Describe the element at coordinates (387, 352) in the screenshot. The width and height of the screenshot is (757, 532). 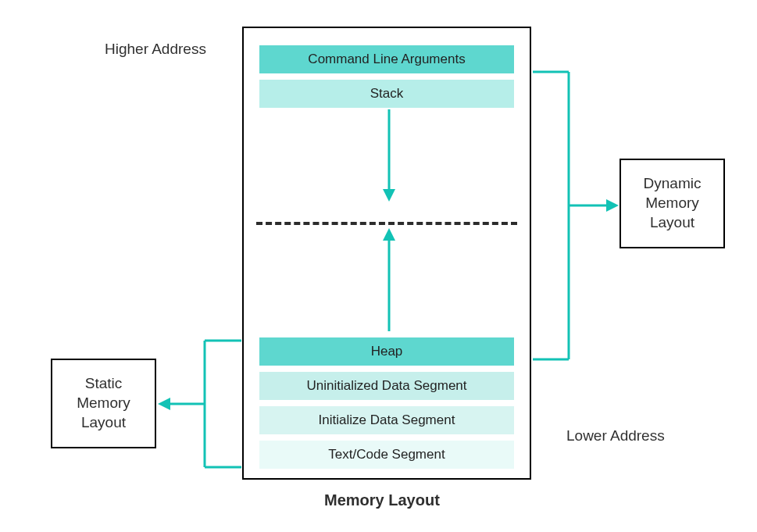
I see `segment-heap: Heap` at that location.